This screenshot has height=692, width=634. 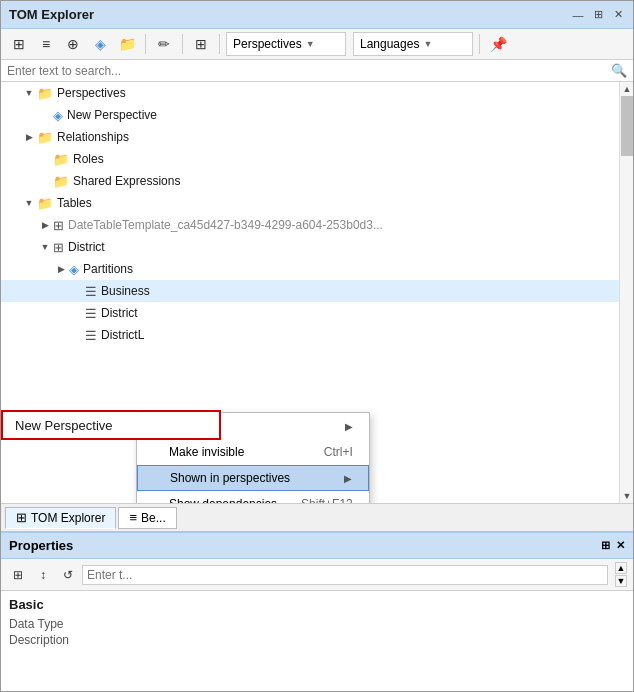 What do you see at coordinates (618, 15) in the screenshot?
I see `close-button: ✕` at bounding box center [618, 15].